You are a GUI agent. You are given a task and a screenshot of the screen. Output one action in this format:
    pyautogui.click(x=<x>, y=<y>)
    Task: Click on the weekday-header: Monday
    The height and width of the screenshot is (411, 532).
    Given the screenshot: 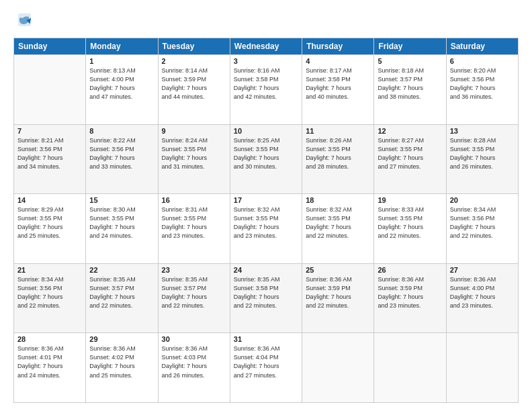 What is the action you would take?
    pyautogui.click(x=122, y=47)
    